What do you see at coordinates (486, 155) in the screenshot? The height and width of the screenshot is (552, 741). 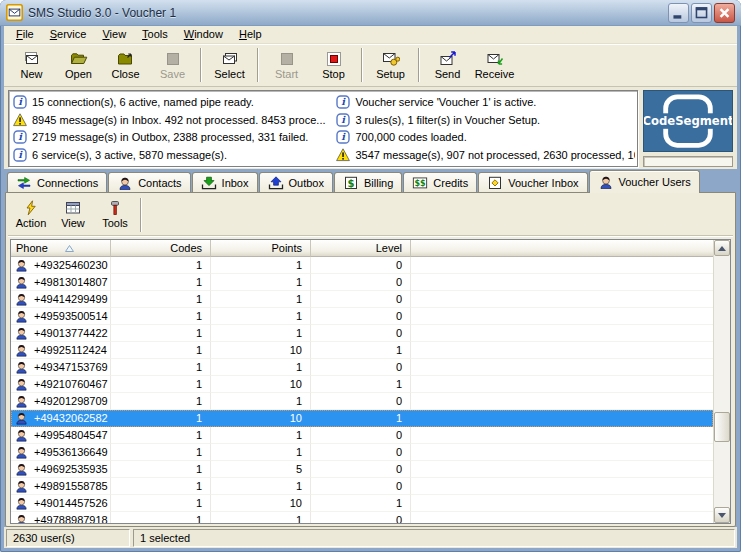 I see `status-message: 3547 message(s), 907 not processed, 2630…` at bounding box center [486, 155].